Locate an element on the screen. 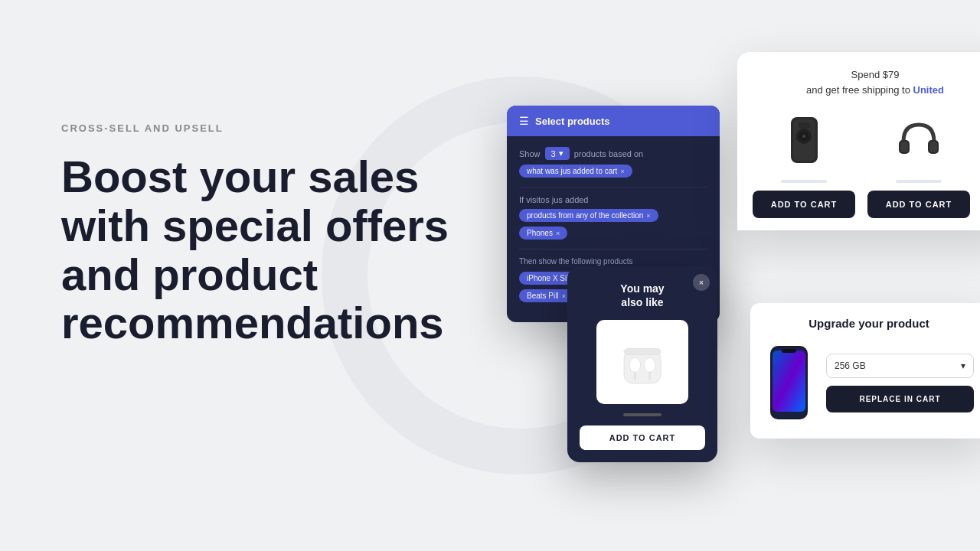 The image size is (980, 551). popup-product-image is located at coordinates (642, 362).